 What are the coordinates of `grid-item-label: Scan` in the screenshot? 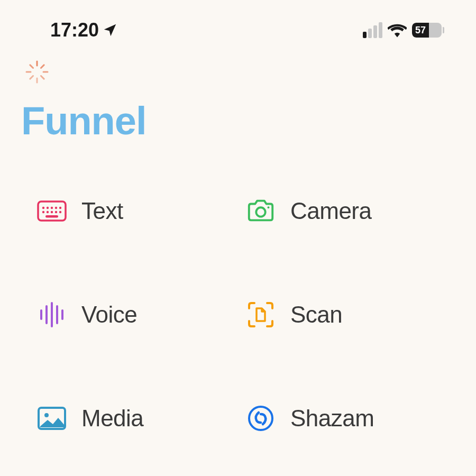 It's located at (316, 315).